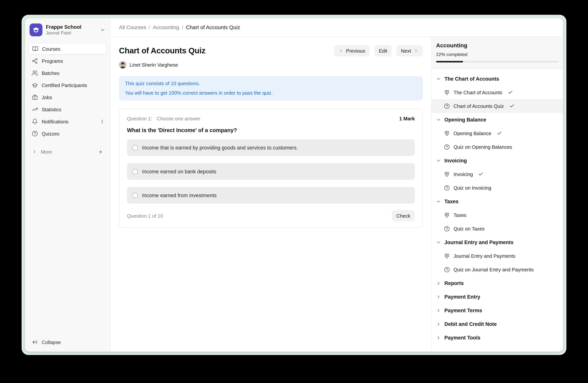 Image resolution: width=588 pixels, height=383 pixels. Describe the element at coordinates (407, 118) in the screenshot. I see `question-marks: 1 Mark` at that location.